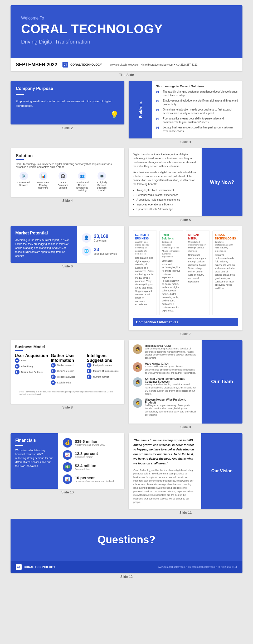 The width and height of the screenshot is (253, 644). Describe the element at coordinates (44, 244) in the screenshot. I see `slide6-left: Market Potential According to the latest…` at that location.